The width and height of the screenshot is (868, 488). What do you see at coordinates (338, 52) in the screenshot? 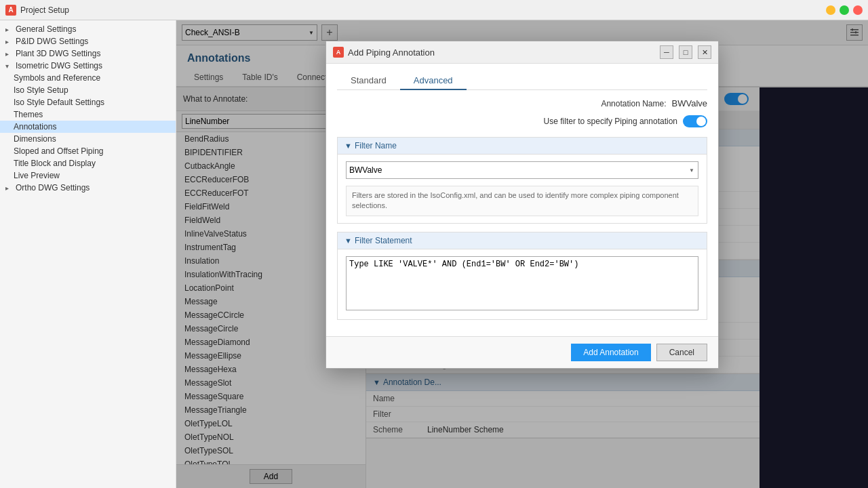
I see `modal-app-icon: A` at bounding box center [338, 52].